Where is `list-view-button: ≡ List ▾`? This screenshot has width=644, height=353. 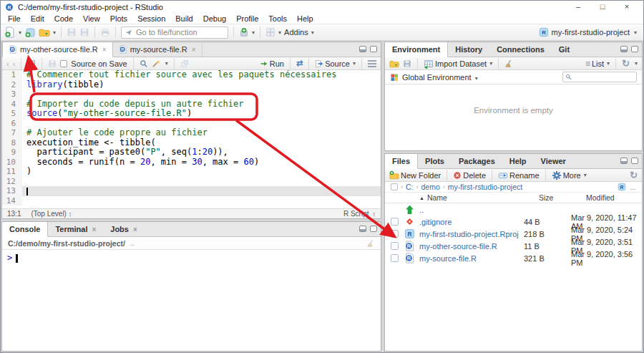 list-view-button: ≡ List ▾ is located at coordinates (597, 64).